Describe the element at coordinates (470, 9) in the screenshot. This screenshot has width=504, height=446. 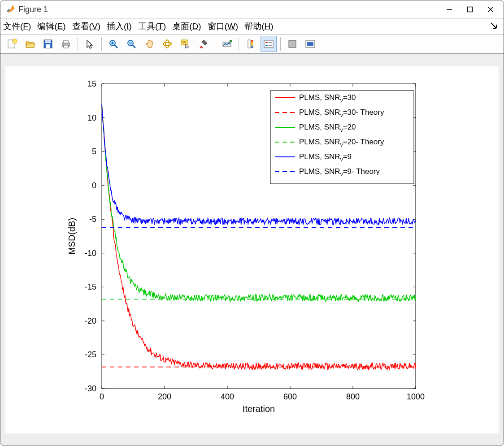
I see `maximize-button` at that location.